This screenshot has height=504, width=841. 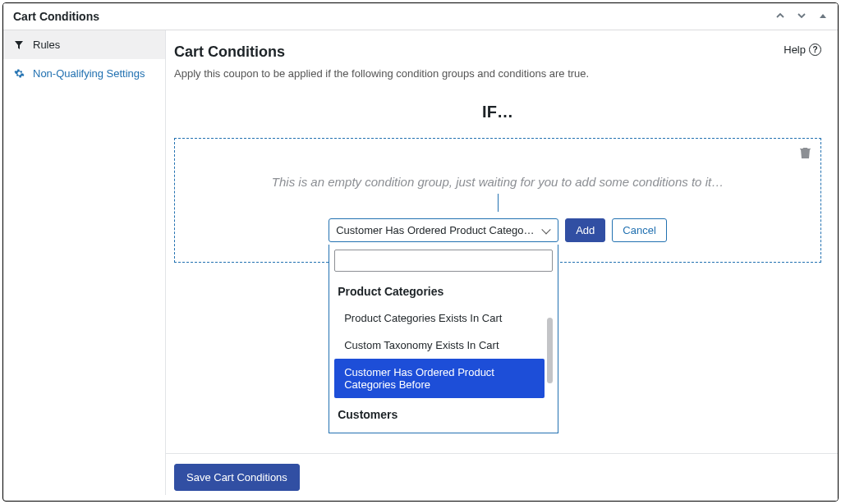 I want to click on panel-title: Cart Conditions, so click(x=56, y=16).